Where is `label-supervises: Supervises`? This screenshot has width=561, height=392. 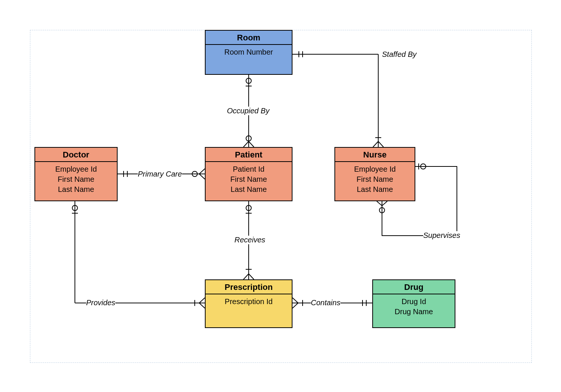 label-supervises: Supervises is located at coordinates (442, 236).